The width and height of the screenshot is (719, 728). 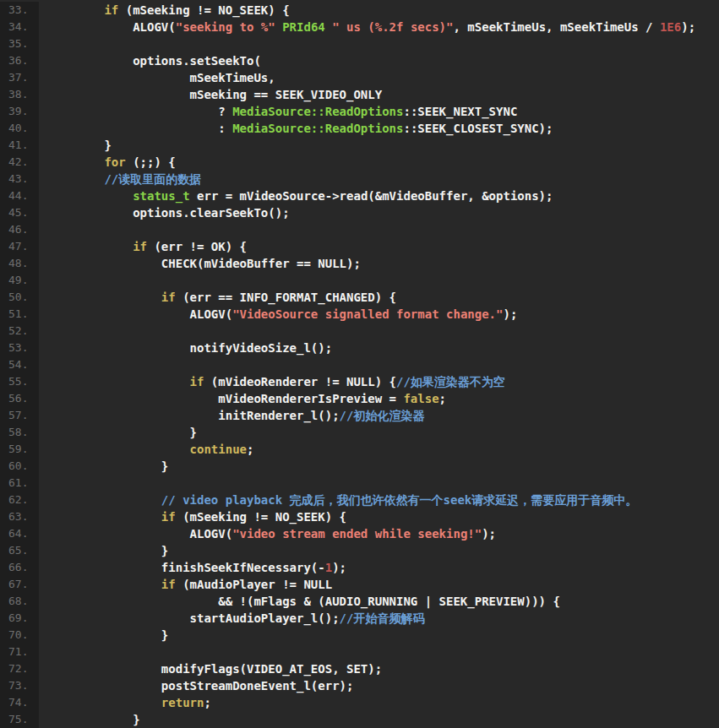 What do you see at coordinates (360, 331) in the screenshot?
I see `code-line: 52.` at bounding box center [360, 331].